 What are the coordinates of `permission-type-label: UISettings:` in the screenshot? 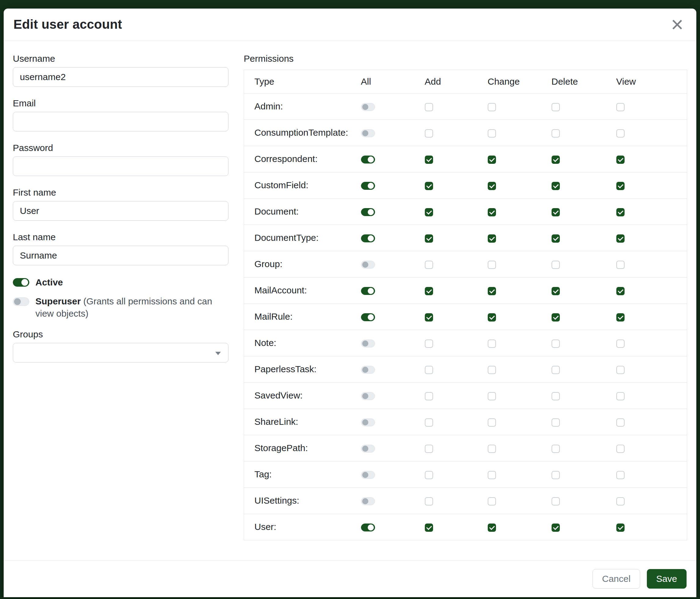 It's located at (303, 501).